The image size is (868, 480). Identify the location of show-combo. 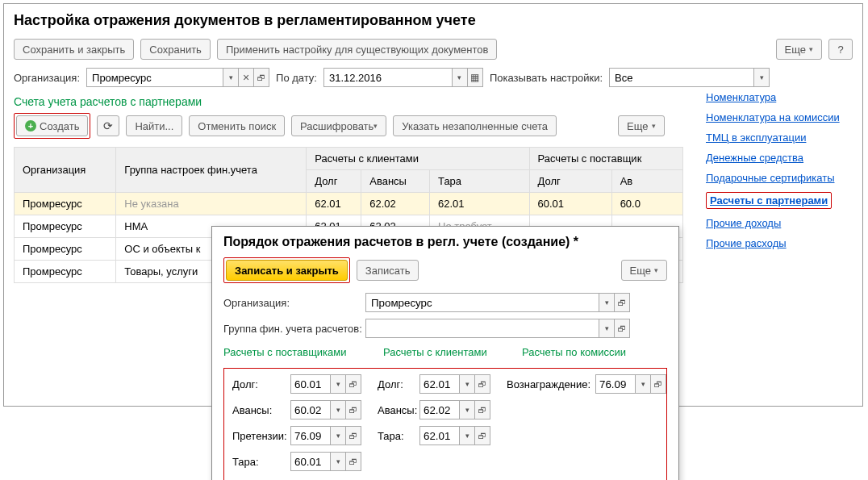
(689, 77).